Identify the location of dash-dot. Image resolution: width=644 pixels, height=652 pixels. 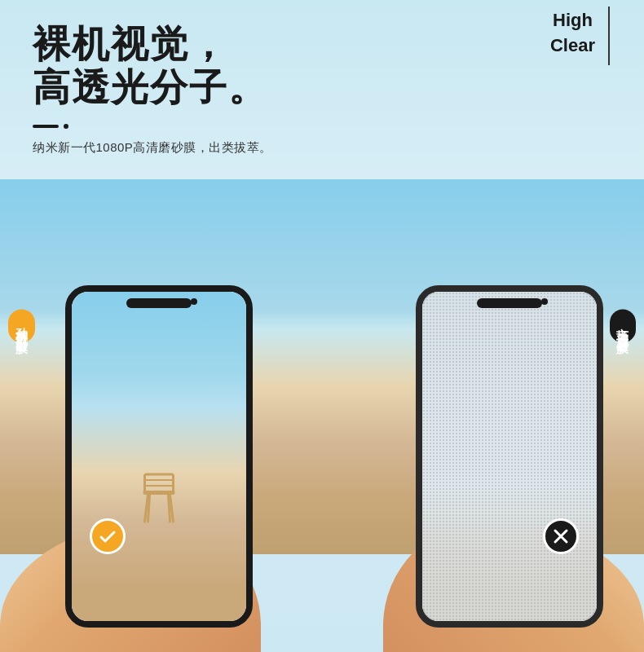
(66, 126).